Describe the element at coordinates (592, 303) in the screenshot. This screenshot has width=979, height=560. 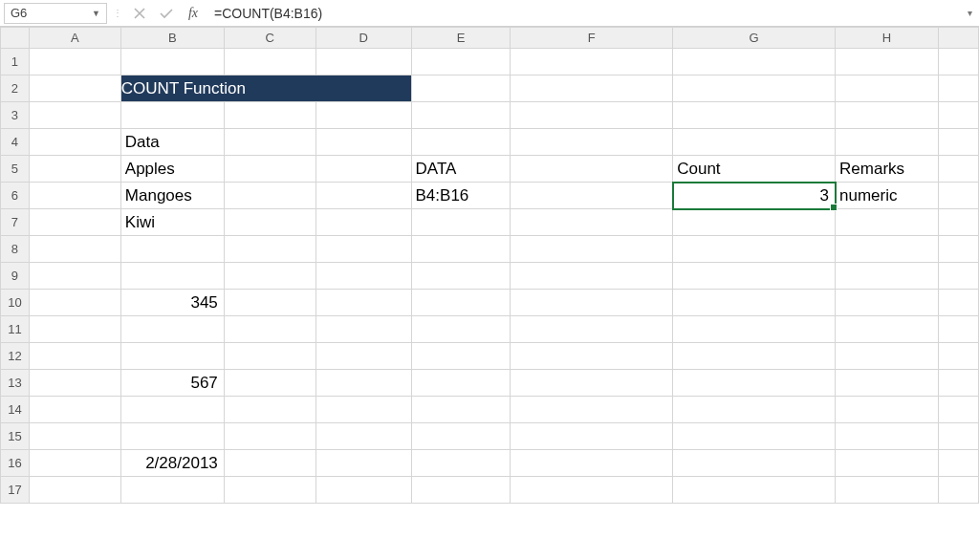
I see `cell-F10` at that location.